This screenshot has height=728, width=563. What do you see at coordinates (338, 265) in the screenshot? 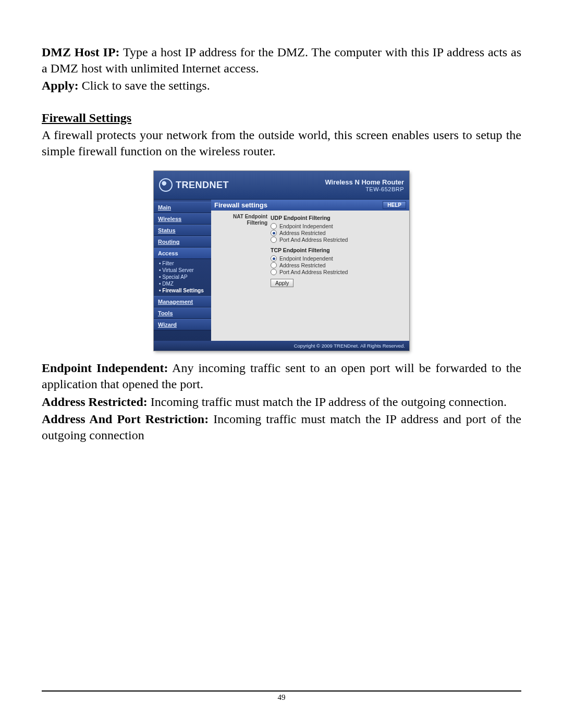
I see `tcp-opt-address: Address Restricted` at bounding box center [338, 265].